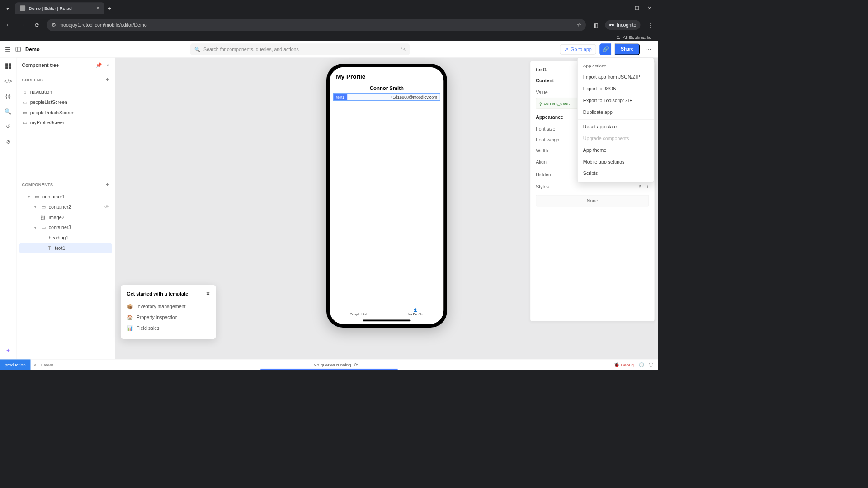 This screenshot has height=488, width=868. What do you see at coordinates (578, 49) in the screenshot?
I see `goto-app-button: ↗ Go to app` at bounding box center [578, 49].